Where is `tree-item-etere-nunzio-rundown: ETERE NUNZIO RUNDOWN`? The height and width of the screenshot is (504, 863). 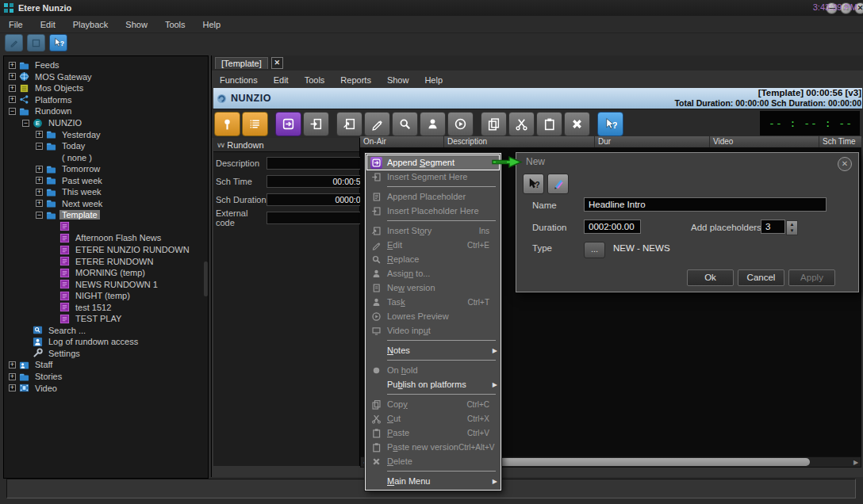
tree-item-etere-nunzio-rundown: ETERE NUNZIO RUNDOWN is located at coordinates (106, 250).